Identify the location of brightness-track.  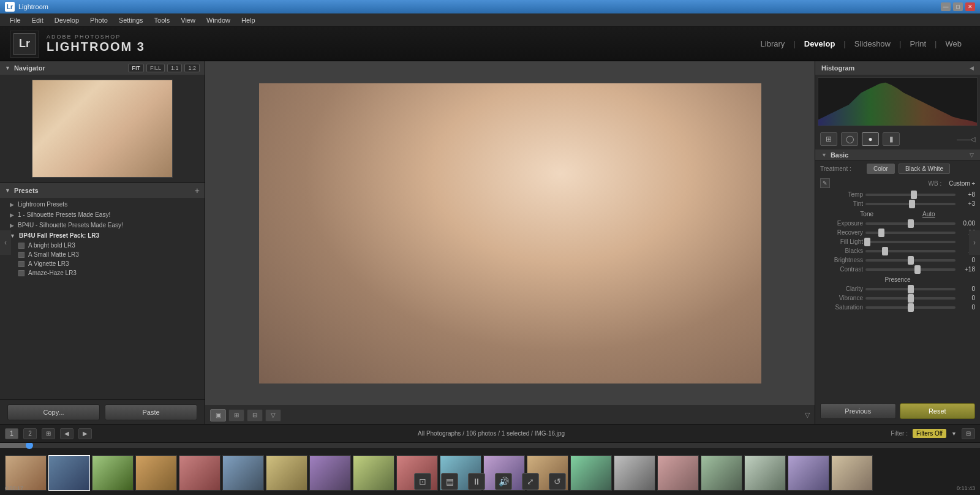
(910, 260).